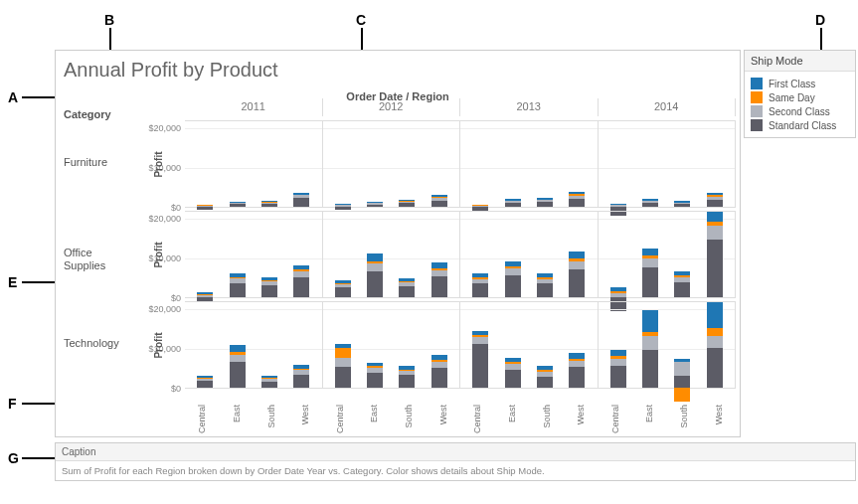 This screenshot has width=858, height=504. What do you see at coordinates (799, 84) in the screenshot?
I see `legend-item: First Class` at bounding box center [799, 84].